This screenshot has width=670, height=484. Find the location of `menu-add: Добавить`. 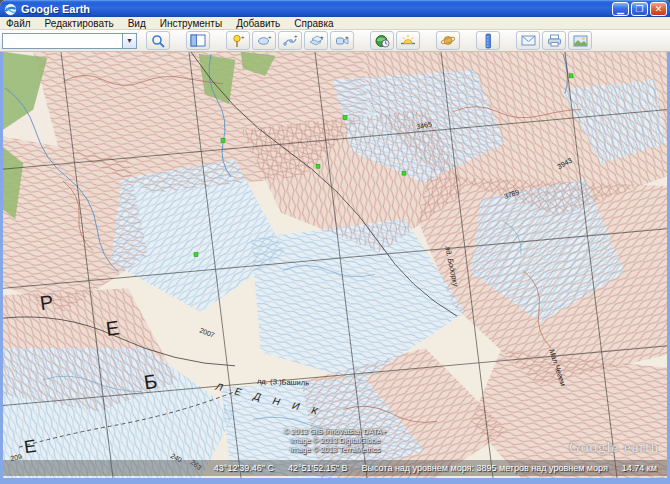

menu-add: Добавить is located at coordinates (258, 24).